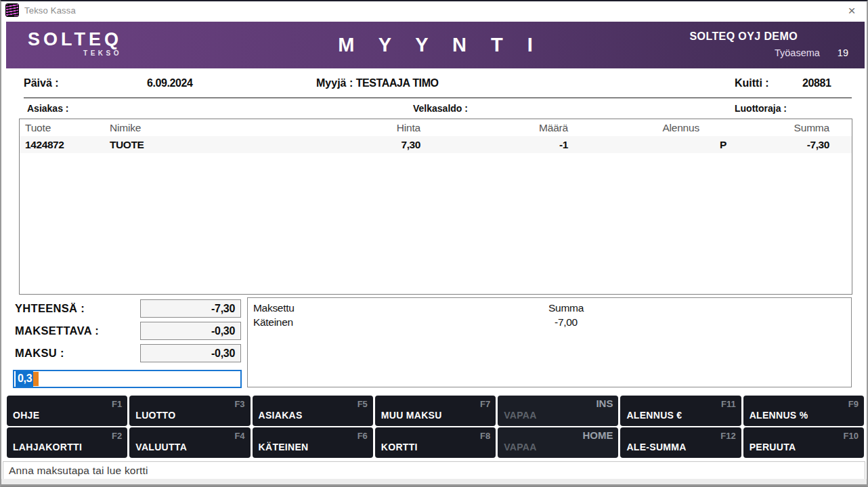 The height and width of the screenshot is (487, 868). Describe the element at coordinates (50, 11) in the screenshot. I see `window-title: Tekso Kassa` at that location.